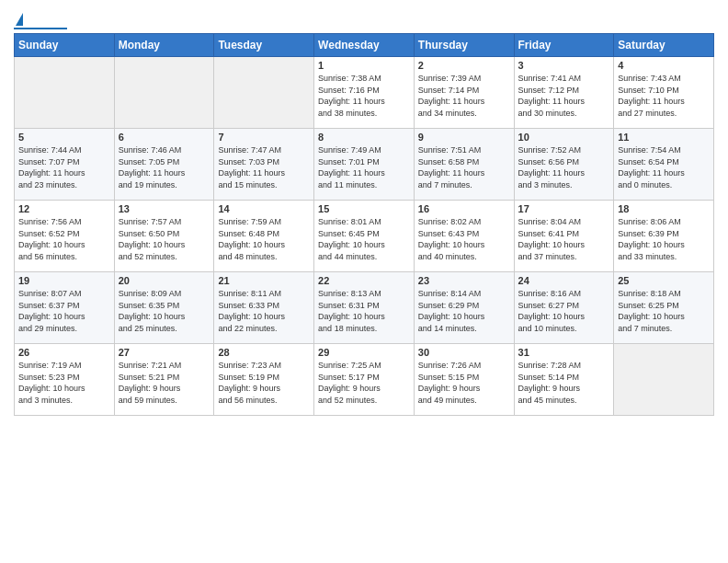  I want to click on day-info: Sunrise: 8:18 AM Sunset: 6:25 PM Dayligh…, so click(664, 311).